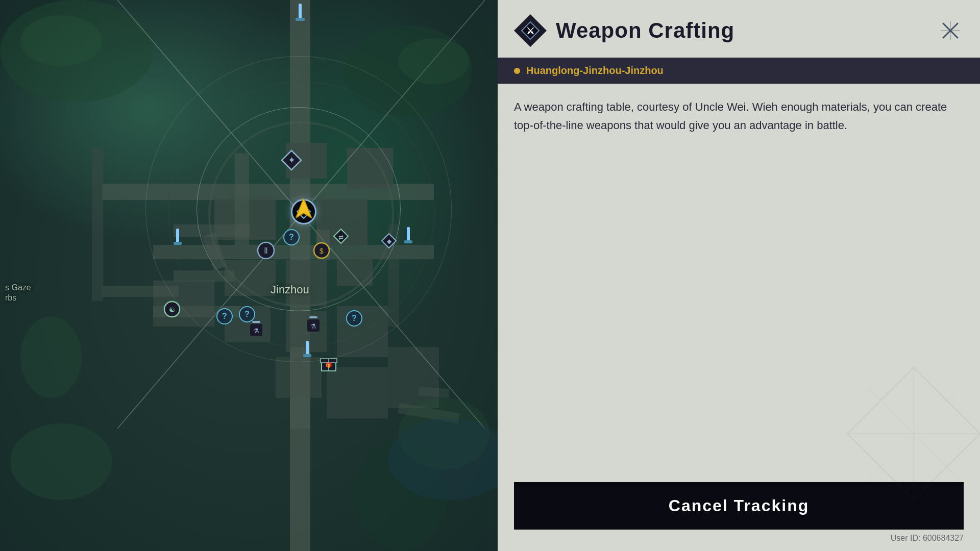  I want to click on trade-icon: ⇄, so click(341, 237).